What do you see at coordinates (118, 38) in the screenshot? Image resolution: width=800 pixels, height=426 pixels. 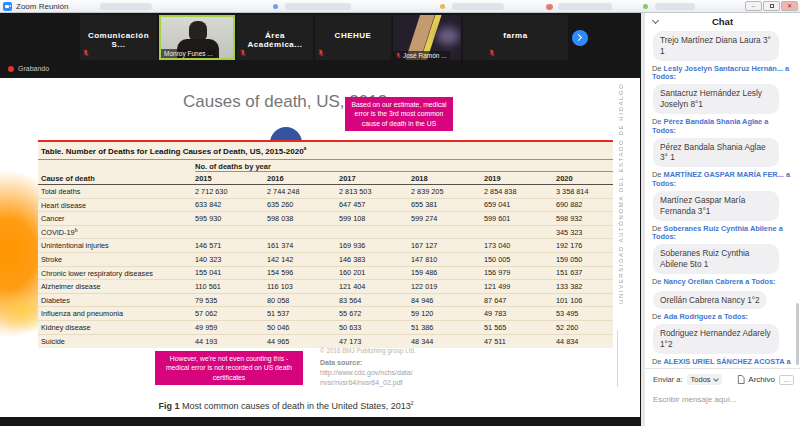 I see `participant-tile-comunicacion: Comunicación S...` at bounding box center [118, 38].